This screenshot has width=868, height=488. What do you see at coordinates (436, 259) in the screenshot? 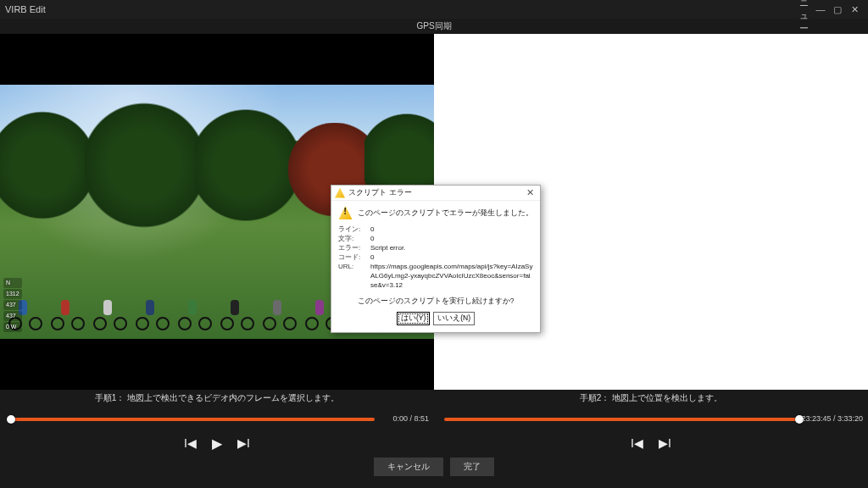
I see `script-error-dialog: スクリプト エラー ✕ このページのスクリプトでエラーが発生しました。 ライン:…` at bounding box center [436, 259].